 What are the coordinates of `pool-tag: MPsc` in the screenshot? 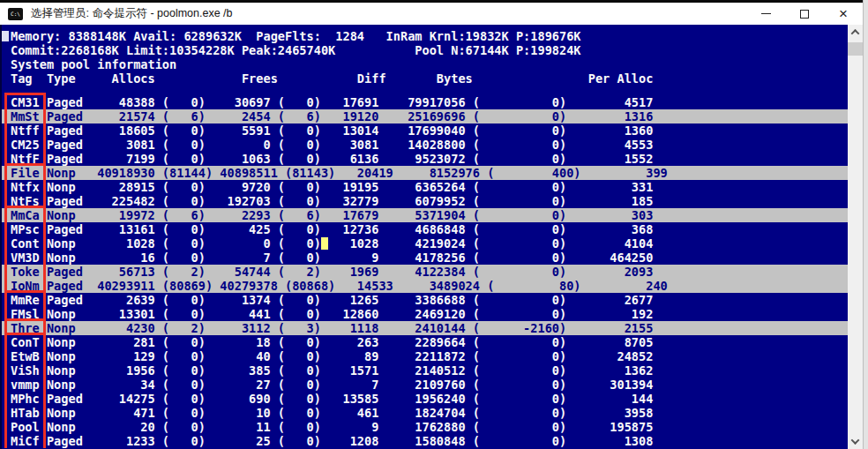 It's located at (28, 229).